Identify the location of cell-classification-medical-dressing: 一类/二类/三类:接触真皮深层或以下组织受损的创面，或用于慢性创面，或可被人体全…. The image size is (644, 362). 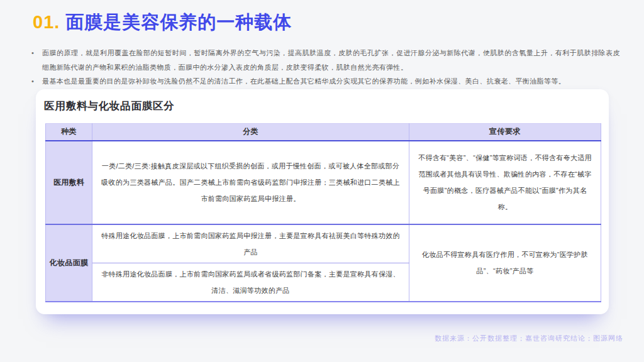
(251, 182).